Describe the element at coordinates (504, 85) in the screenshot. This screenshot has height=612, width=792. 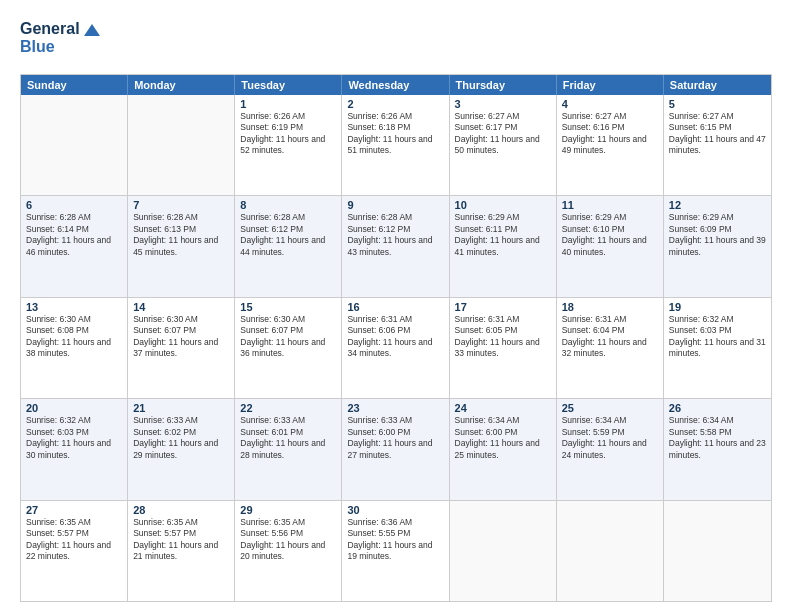
I see `header-thursday: Thursday` at that location.